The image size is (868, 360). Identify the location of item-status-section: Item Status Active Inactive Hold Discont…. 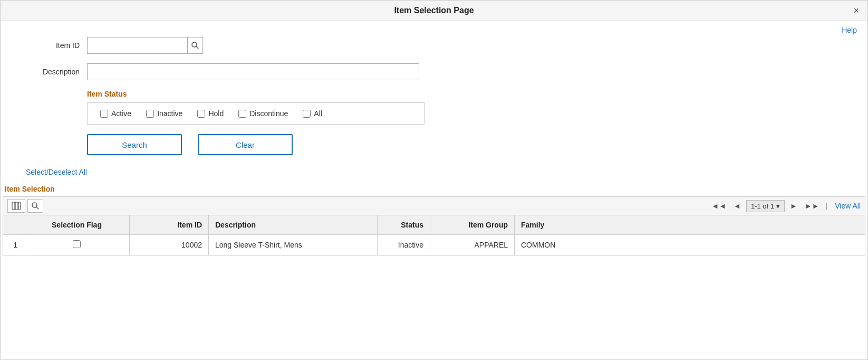
(467, 107).